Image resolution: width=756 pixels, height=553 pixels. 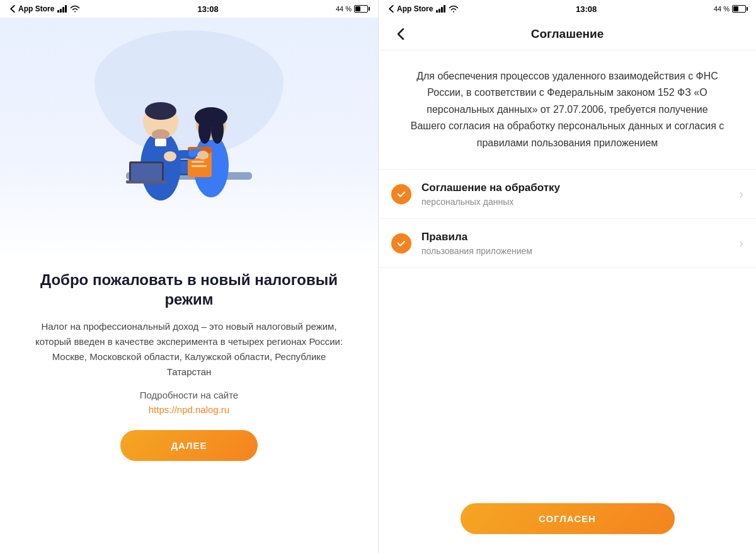 I want to click on details-label: Подробности на сайте, so click(x=189, y=395).